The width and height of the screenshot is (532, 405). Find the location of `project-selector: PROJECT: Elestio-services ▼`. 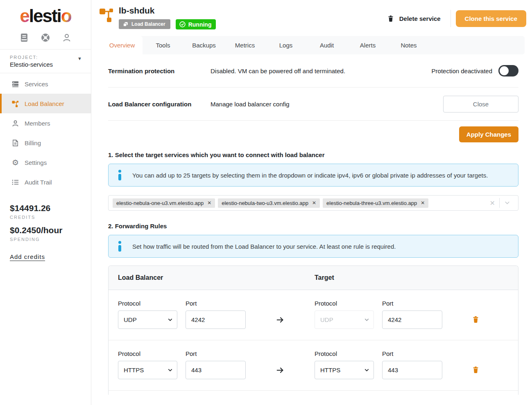

project-selector: PROJECT: Elestio-services ▼ is located at coordinates (45, 61).